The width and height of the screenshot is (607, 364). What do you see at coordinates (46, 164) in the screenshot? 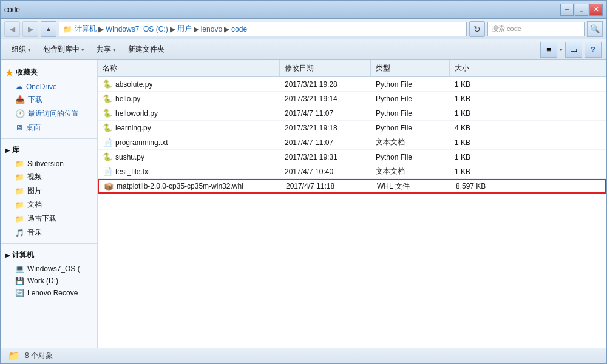
I see `subversion-label: Subversion` at bounding box center [46, 164].